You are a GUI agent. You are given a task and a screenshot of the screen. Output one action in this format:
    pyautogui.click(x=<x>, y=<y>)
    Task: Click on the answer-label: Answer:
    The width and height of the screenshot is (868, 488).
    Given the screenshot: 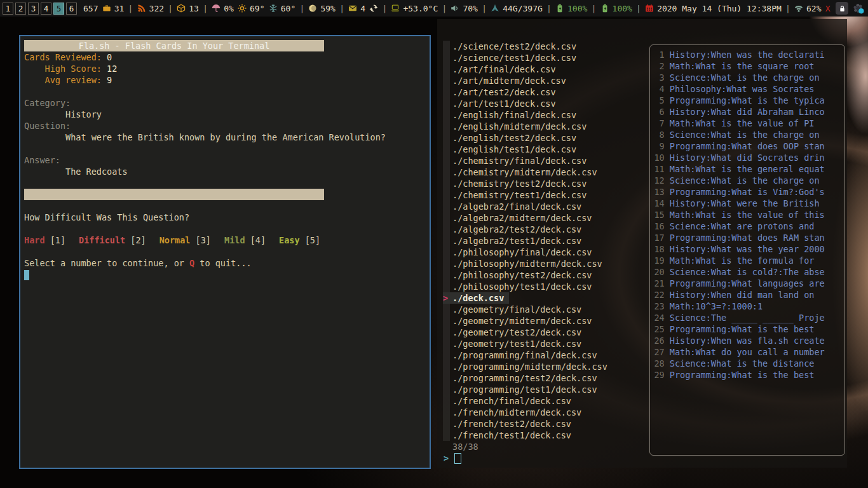 What is the action you would take?
    pyautogui.click(x=227, y=160)
    